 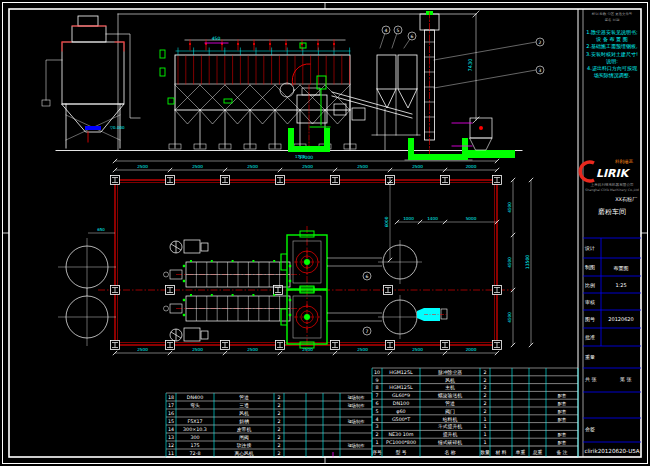 I want to click on balloon-number: 2, so click(x=540, y=42).